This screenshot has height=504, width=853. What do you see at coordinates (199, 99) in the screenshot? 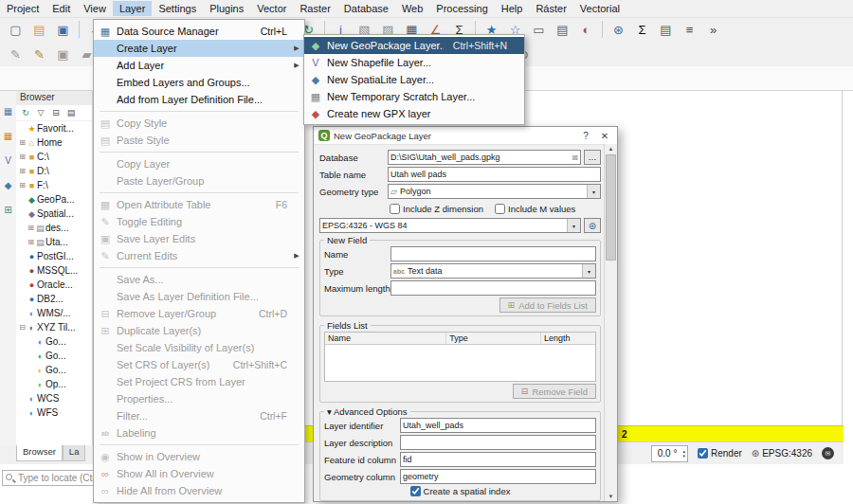
I see `menu-item-add-from-layer-definition-file: Add from Layer Definition File...` at bounding box center [199, 99].